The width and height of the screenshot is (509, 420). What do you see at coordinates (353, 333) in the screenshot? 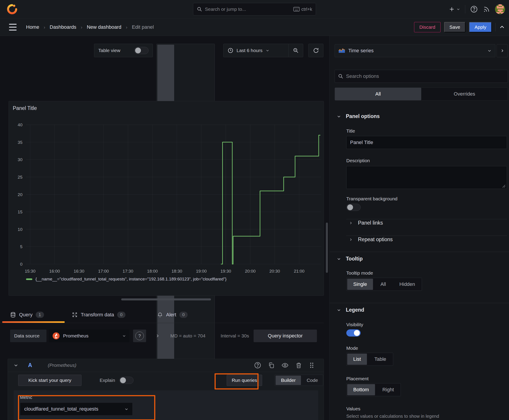
I see `legend-visibility-toggle` at bounding box center [353, 333].